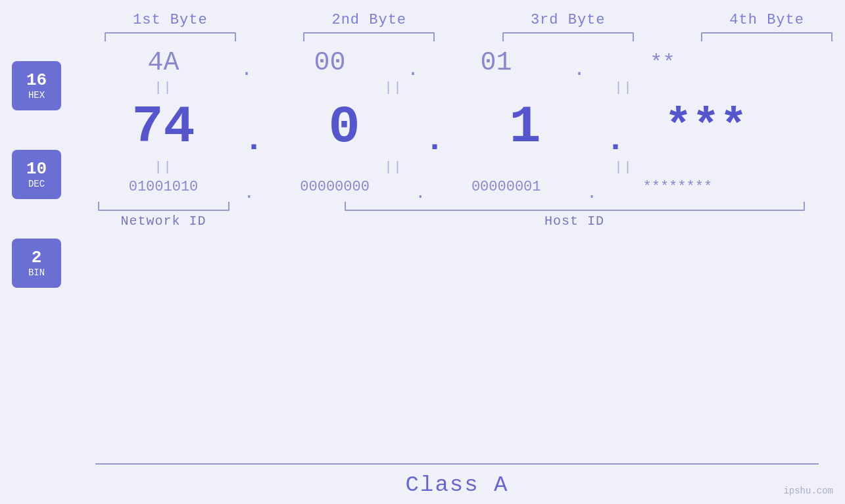 This screenshot has height=504, width=845. Describe the element at coordinates (663, 63) in the screenshot. I see `hex-cell-4: **` at that location.